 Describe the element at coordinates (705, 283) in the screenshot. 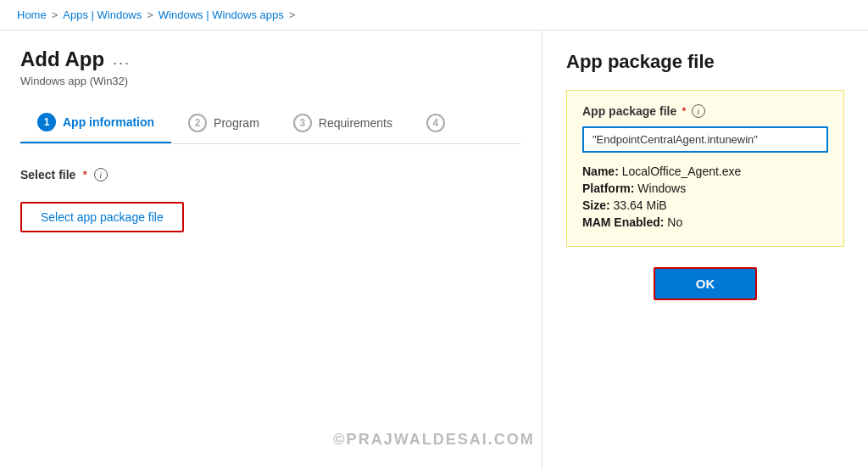

I see `ok-button: OK` at that location.